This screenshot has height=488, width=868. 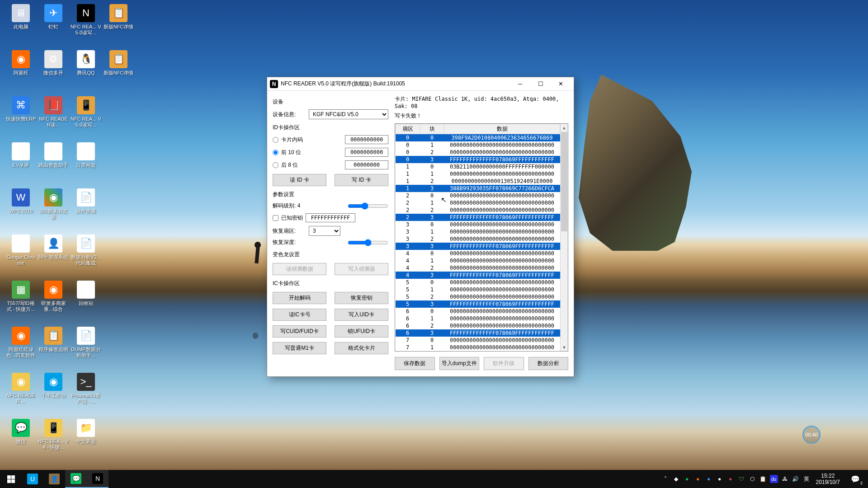 What do you see at coordinates (549, 363) in the screenshot?
I see `data-analysis-button: 数据分析` at bounding box center [549, 363].